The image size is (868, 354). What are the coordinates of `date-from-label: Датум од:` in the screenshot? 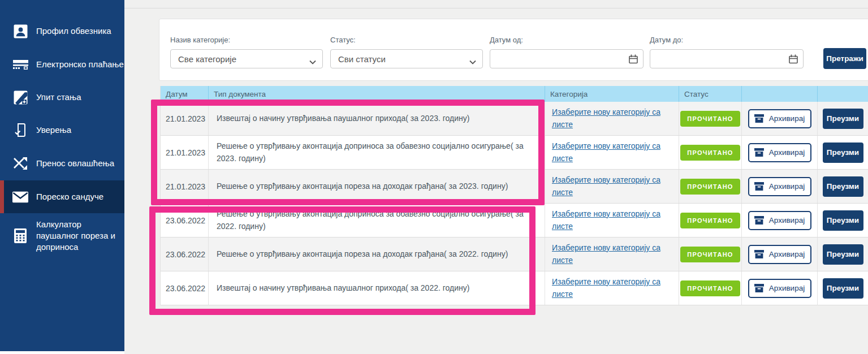 It's located at (507, 40).